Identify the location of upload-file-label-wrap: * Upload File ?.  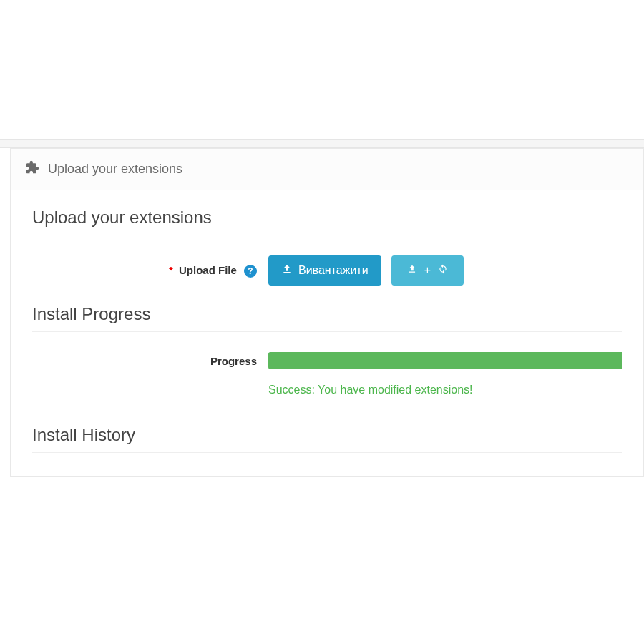
(150, 270).